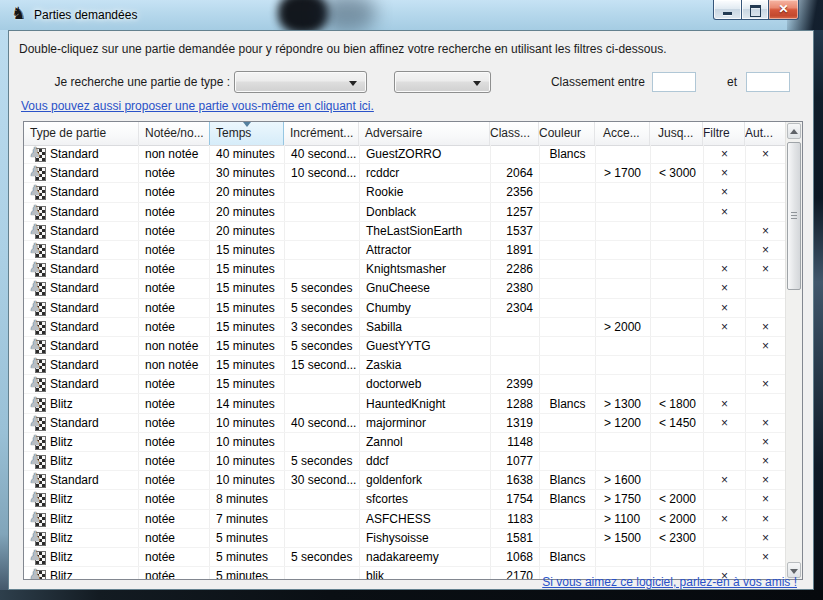 This screenshot has width=823, height=600. What do you see at coordinates (426, 346) in the screenshot?
I see `cell-adversary: GuestYYTG` at bounding box center [426, 346].